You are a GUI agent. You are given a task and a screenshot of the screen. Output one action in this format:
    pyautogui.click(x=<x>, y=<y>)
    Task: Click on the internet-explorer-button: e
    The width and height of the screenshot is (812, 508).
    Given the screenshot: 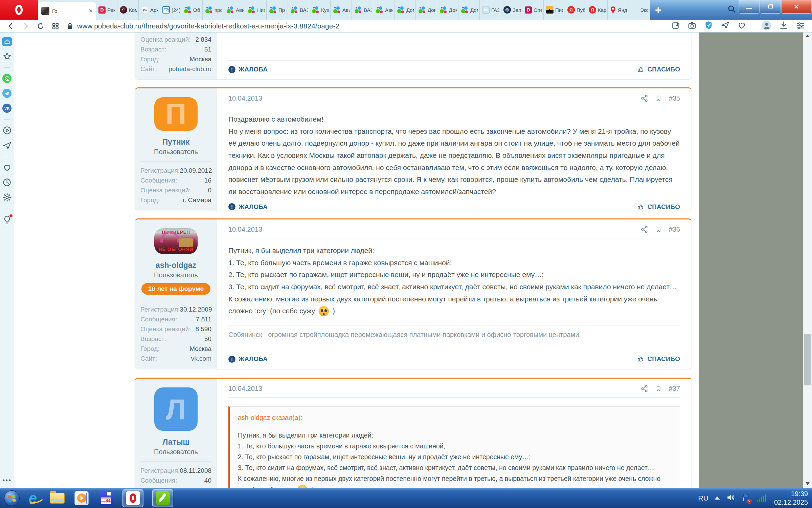 What is the action you would take?
    pyautogui.click(x=33, y=498)
    